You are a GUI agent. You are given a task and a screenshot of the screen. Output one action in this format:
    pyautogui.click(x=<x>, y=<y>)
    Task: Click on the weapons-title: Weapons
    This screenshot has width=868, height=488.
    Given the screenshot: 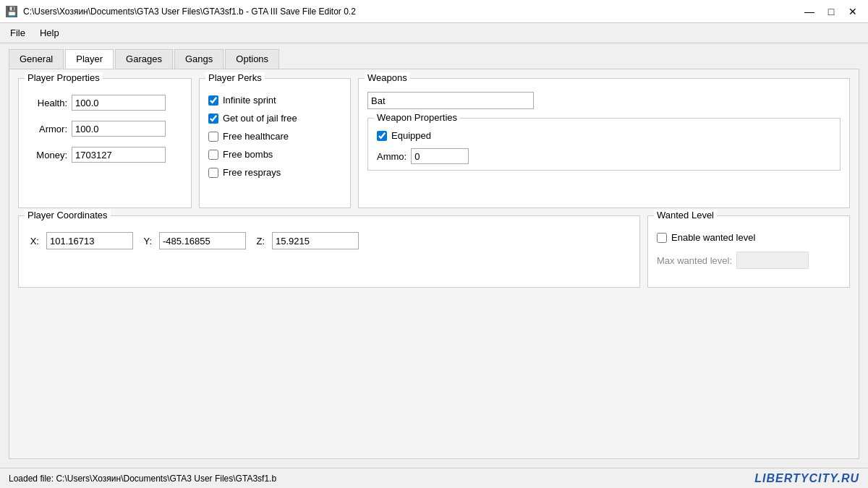 What is the action you would take?
    pyautogui.click(x=388, y=78)
    